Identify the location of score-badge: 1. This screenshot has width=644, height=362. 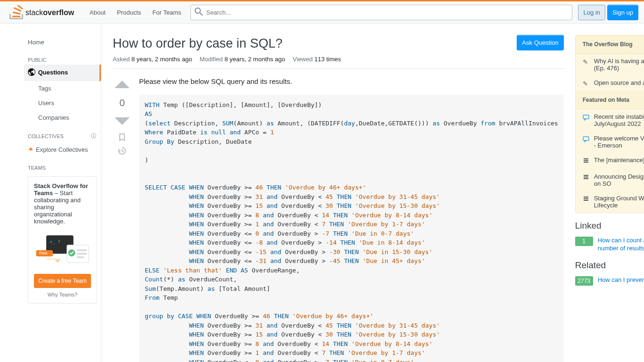
(584, 241).